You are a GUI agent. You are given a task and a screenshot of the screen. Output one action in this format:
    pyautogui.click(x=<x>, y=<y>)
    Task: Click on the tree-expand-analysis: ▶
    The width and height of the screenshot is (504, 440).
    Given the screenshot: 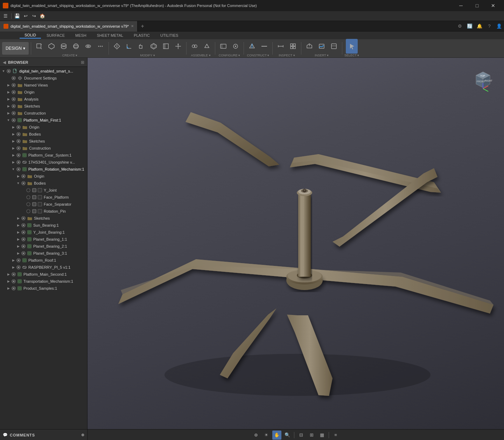 What is the action you would take?
    pyautogui.click(x=8, y=99)
    